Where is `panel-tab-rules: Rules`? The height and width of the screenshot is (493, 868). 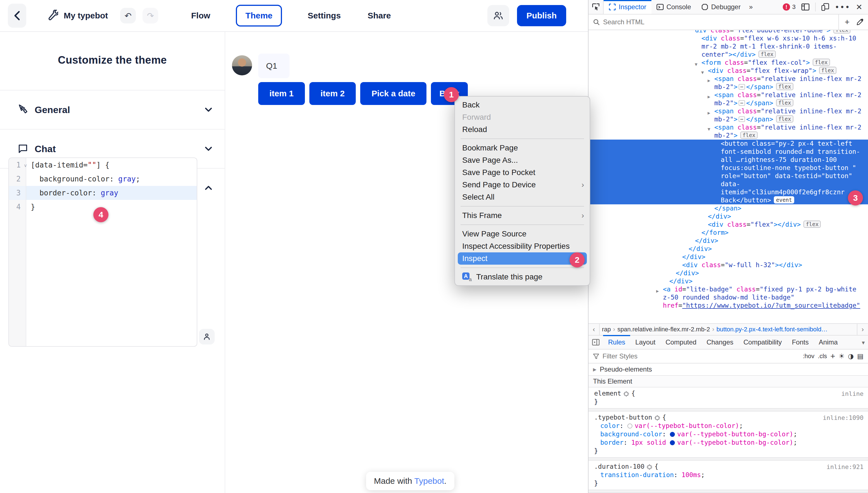 panel-tab-rules: Rules is located at coordinates (617, 342).